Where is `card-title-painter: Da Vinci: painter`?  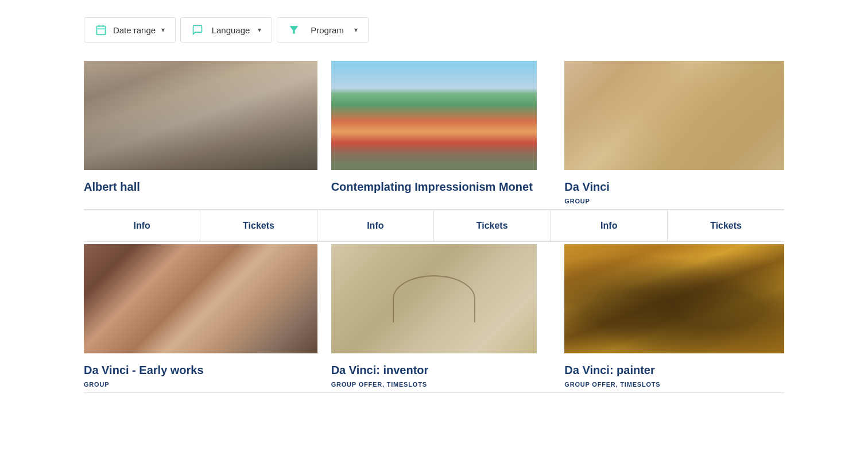
card-title-painter: Da Vinci: painter is located at coordinates (674, 370).